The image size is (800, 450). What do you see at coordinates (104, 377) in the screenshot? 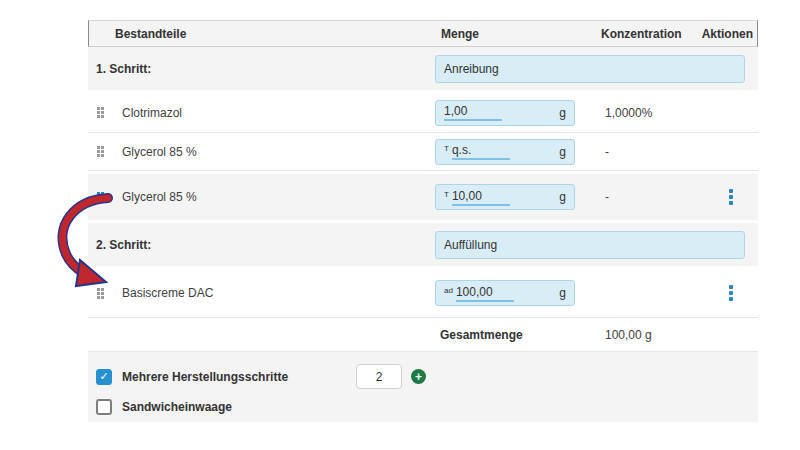
I see `multi-step-checkbox: ✓` at bounding box center [104, 377].